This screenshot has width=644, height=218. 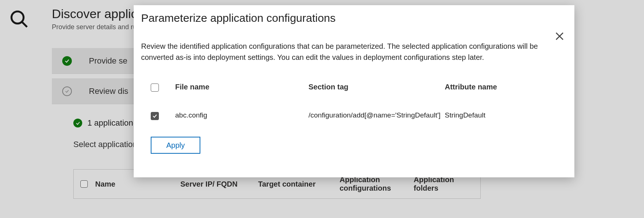 What do you see at coordinates (377, 87) in the screenshot?
I see `col-section-tag: Section tag` at bounding box center [377, 87].